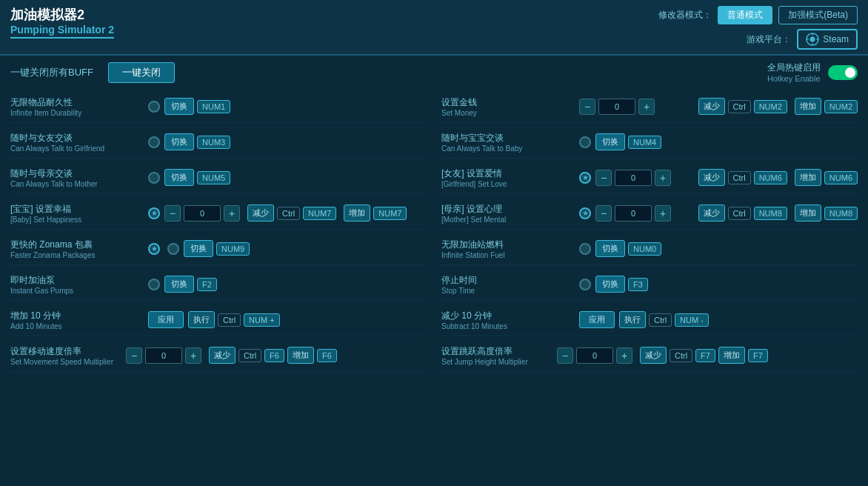 The width and height of the screenshot is (868, 486). Describe the element at coordinates (77, 173) in the screenshot. I see `item-cn-label: 随时与母亲交谈` at that location.